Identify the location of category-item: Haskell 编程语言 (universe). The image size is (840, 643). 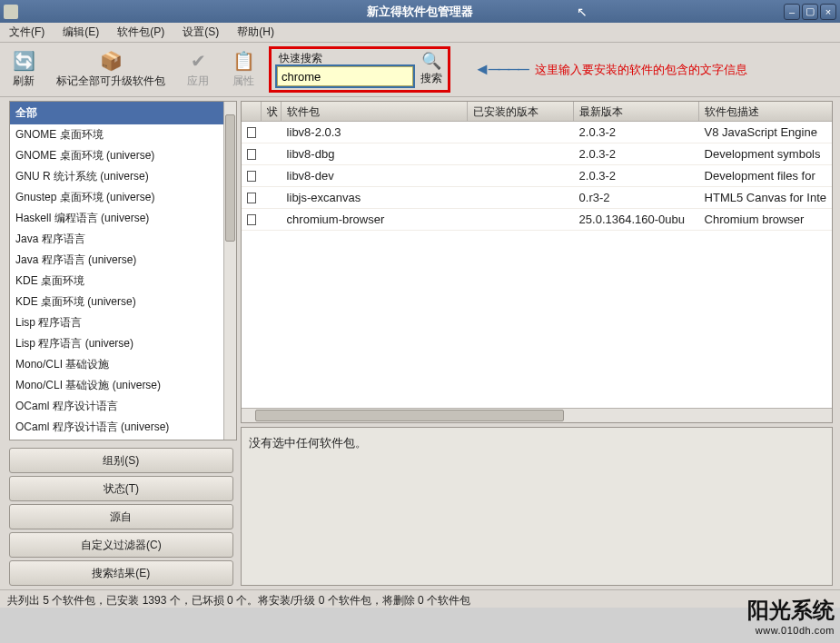
(116, 218).